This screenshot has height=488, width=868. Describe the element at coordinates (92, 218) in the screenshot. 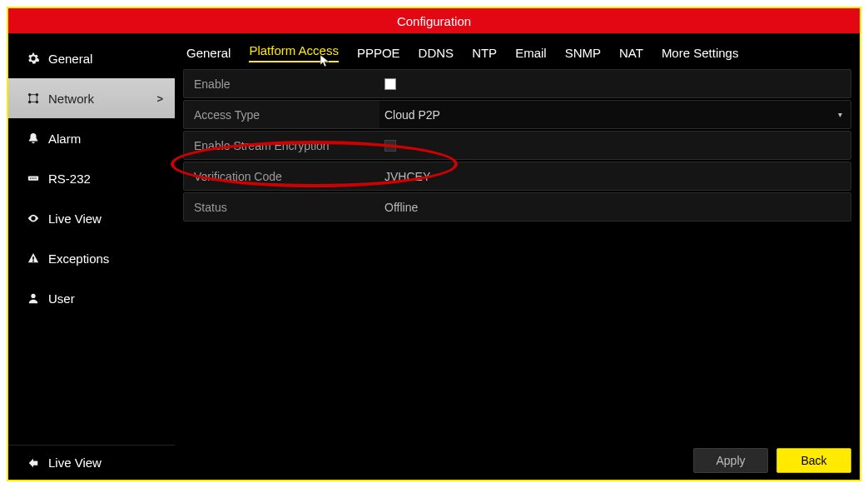

I see `sidebar-item-liveview: Live View` at that location.